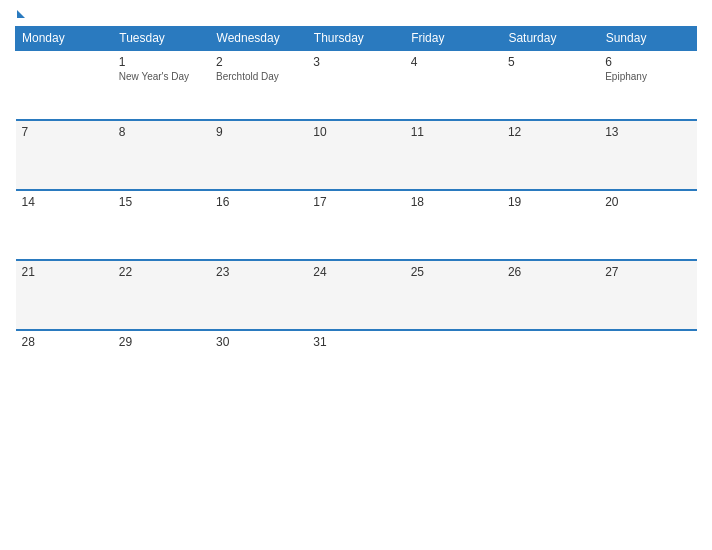 Image resolution: width=712 pixels, height=550 pixels. Describe the element at coordinates (258, 76) in the screenshot. I see `holiday-label: Berchtold Day` at that location.